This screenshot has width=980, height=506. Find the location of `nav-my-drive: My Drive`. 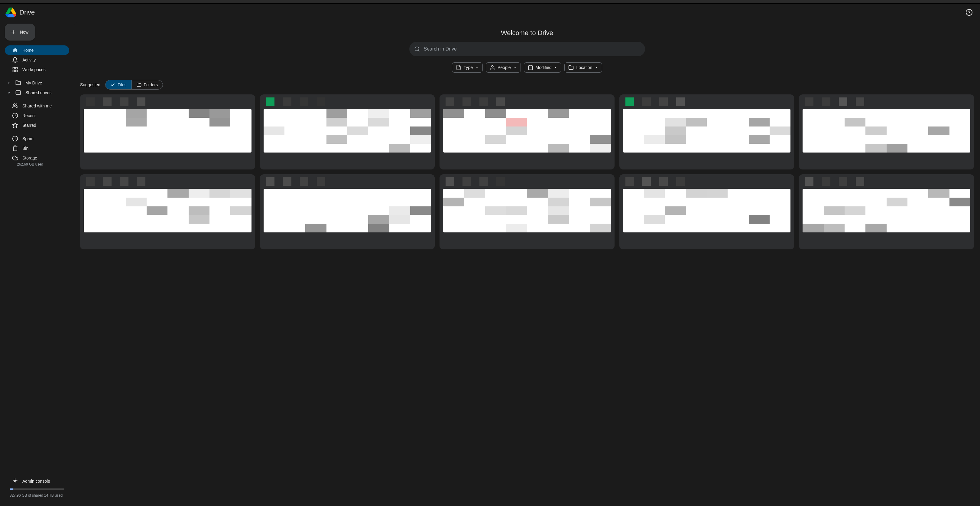

nav-my-drive: My Drive is located at coordinates (37, 83).